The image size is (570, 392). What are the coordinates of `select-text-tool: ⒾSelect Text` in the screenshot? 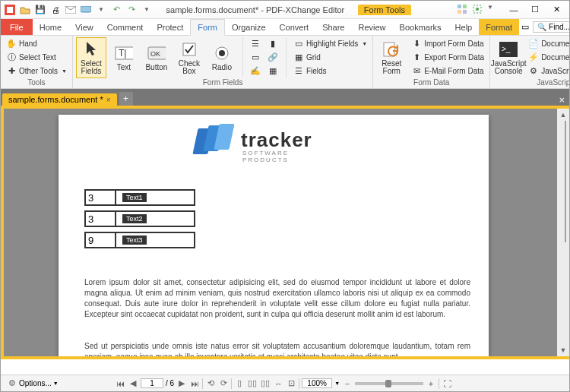 It's located at (36, 58).